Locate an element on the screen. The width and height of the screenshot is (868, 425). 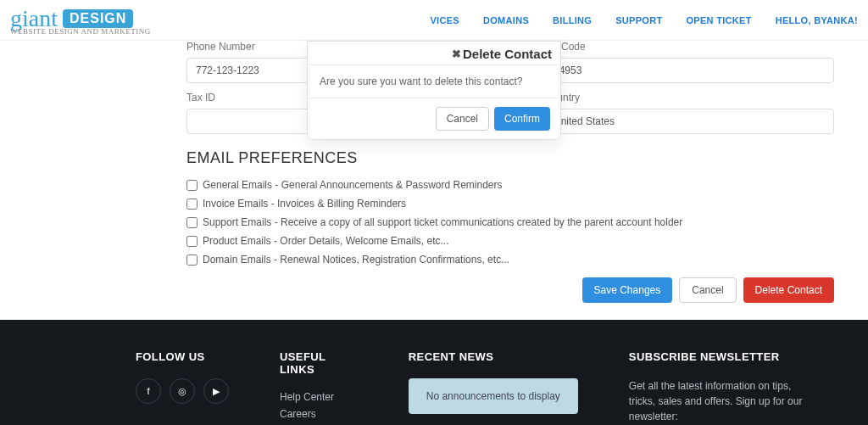
main-nav: VICES DOMAINS BILLING SUPPORT OPEN TICKE… is located at coordinates (644, 20).